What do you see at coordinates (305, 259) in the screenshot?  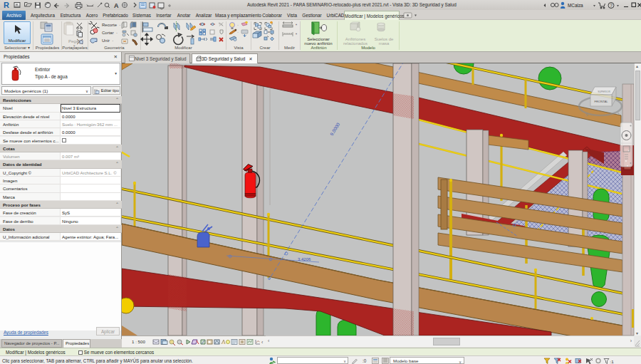 I see `svg-text: 3.4206` at bounding box center [305, 259].